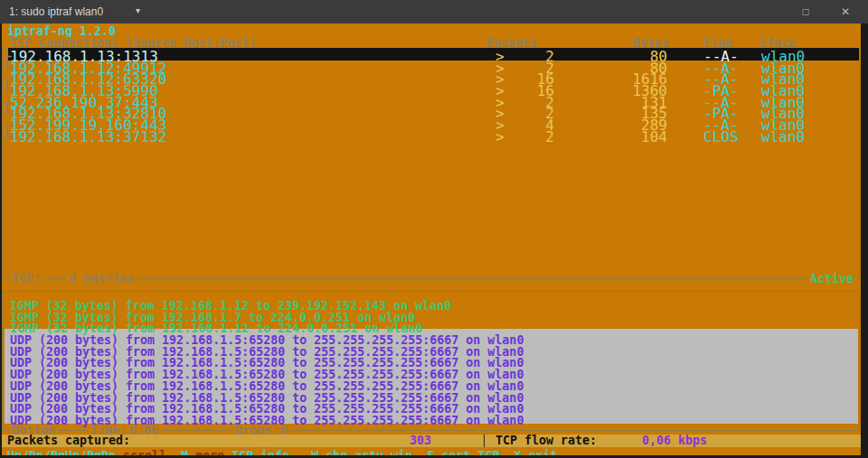  Describe the element at coordinates (430, 99) in the screenshot. I see `tcp-connection-row: ┌ 52.236.190.37:443 > 2 131 --A- wlan0` at that location.